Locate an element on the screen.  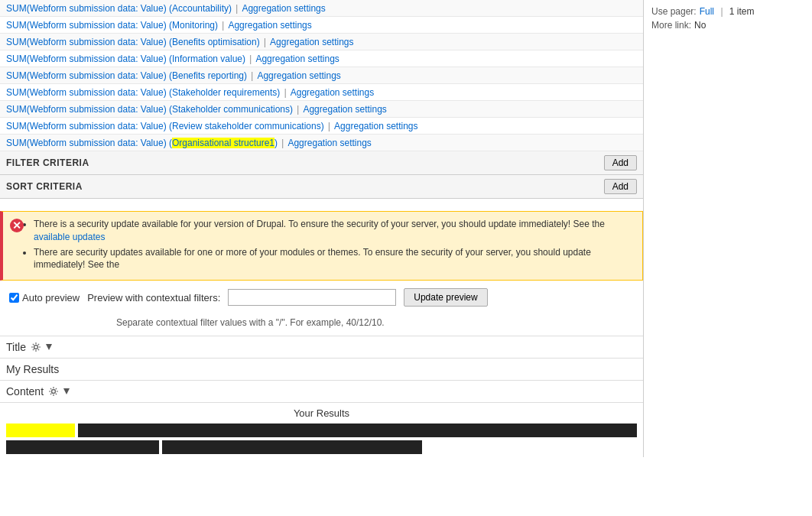
filter-criteria-add-button: Add is located at coordinates (621, 163).